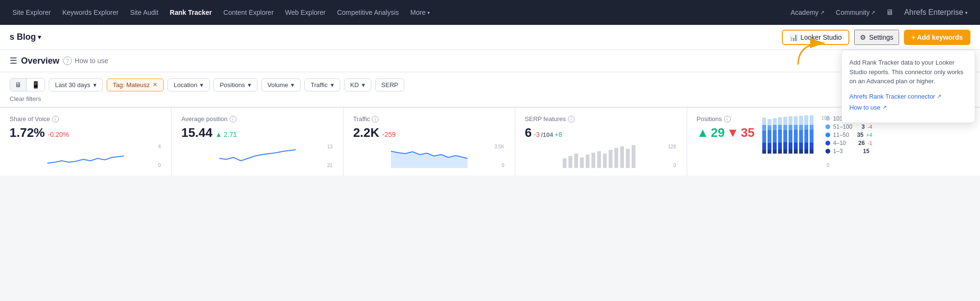 This screenshot has width=980, height=301. What do you see at coordinates (18, 85) in the screenshot?
I see `desktop-device-btn: 🖥` at bounding box center [18, 85].